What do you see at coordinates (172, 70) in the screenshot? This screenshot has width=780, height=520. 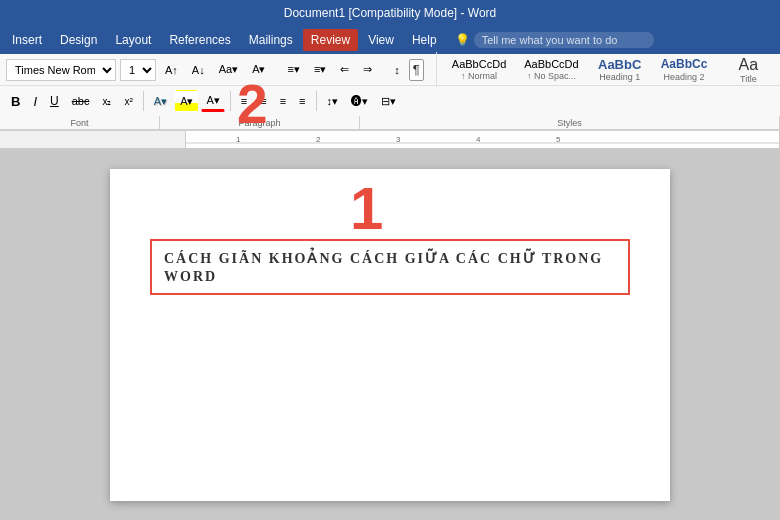 I see `increase-font-btn: A↑` at bounding box center [172, 70].